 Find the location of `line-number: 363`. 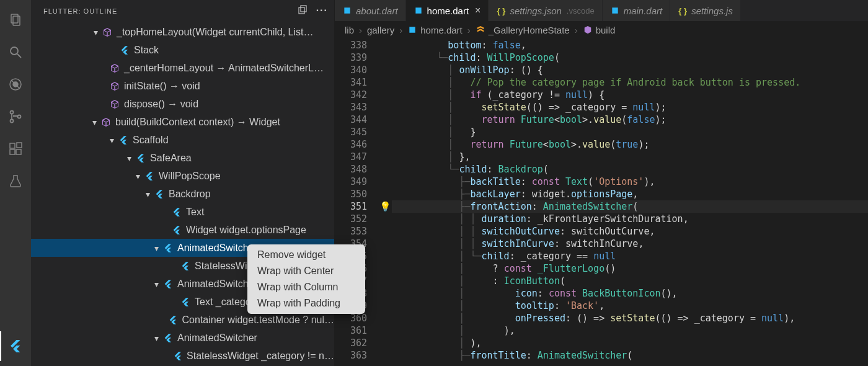

line-number: 363 is located at coordinates (351, 355).